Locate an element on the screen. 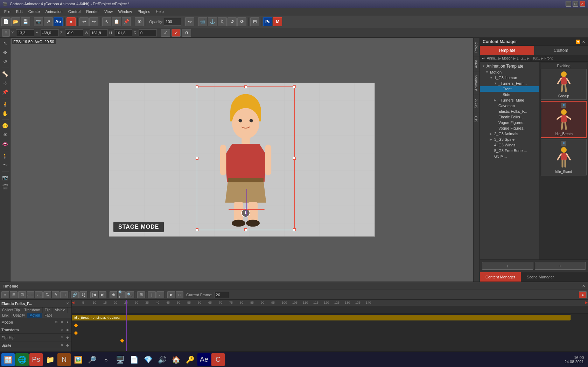  taskbar-photos: 🖼️ is located at coordinates (78, 360).